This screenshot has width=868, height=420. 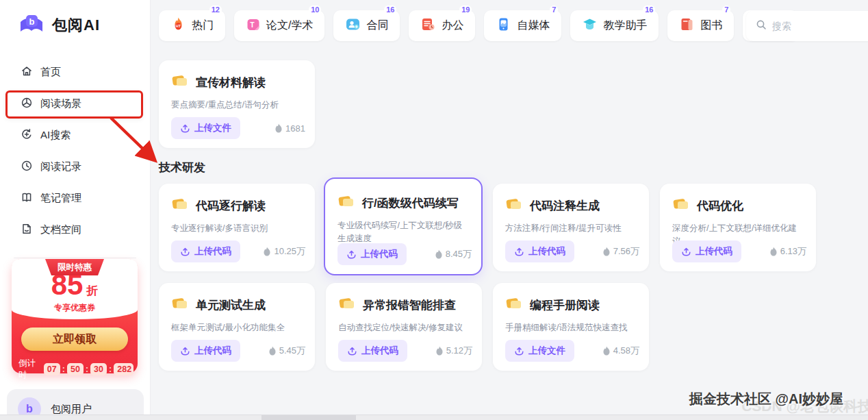 What do you see at coordinates (403, 226) in the screenshot?
I see `scene-card-code-completion: 行/函数级代码续写 专业级代码续写/上下文联想/秒级生成速度 上传代码 8.45…` at bounding box center [403, 226].